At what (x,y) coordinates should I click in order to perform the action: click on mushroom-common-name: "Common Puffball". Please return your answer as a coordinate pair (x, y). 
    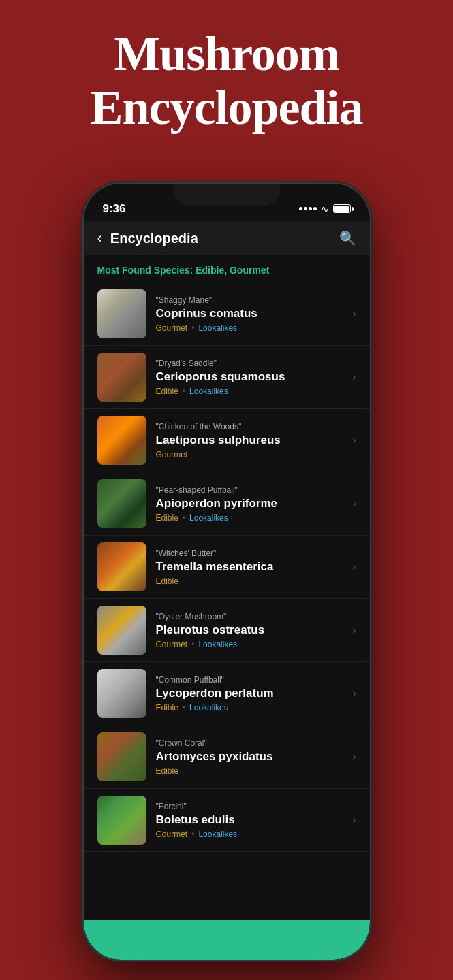
    Looking at the image, I should click on (252, 680).